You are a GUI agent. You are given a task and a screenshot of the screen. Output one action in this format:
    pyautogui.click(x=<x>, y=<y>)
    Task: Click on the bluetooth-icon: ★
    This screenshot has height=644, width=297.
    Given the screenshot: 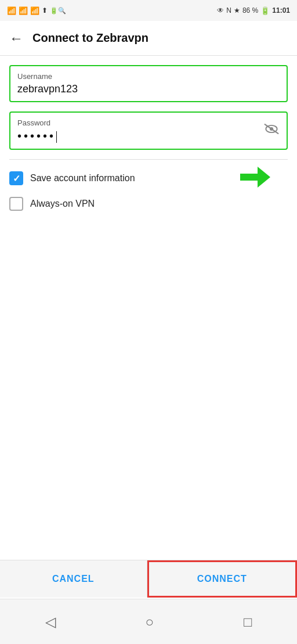 What is the action you would take?
    pyautogui.click(x=237, y=10)
    